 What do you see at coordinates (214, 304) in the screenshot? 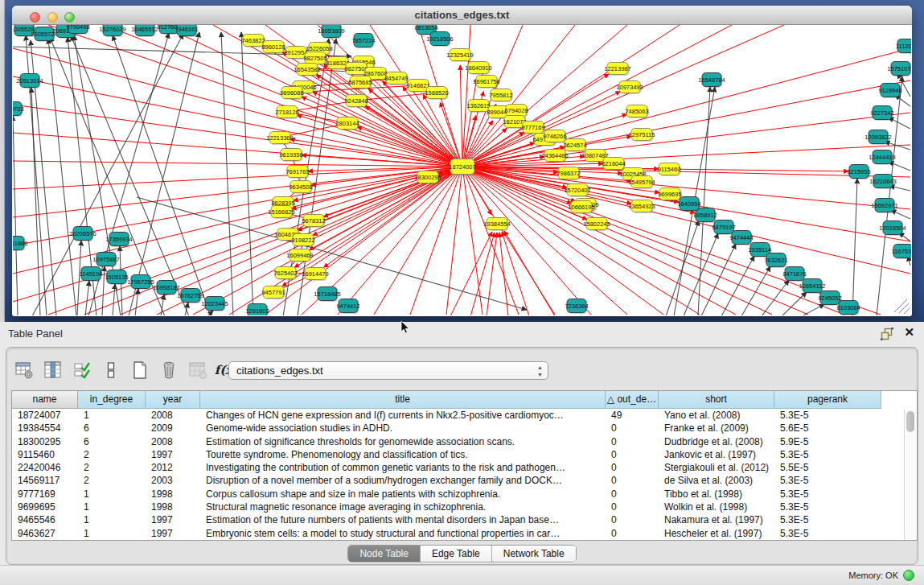
I see `graph-node: 12023445` at bounding box center [214, 304].